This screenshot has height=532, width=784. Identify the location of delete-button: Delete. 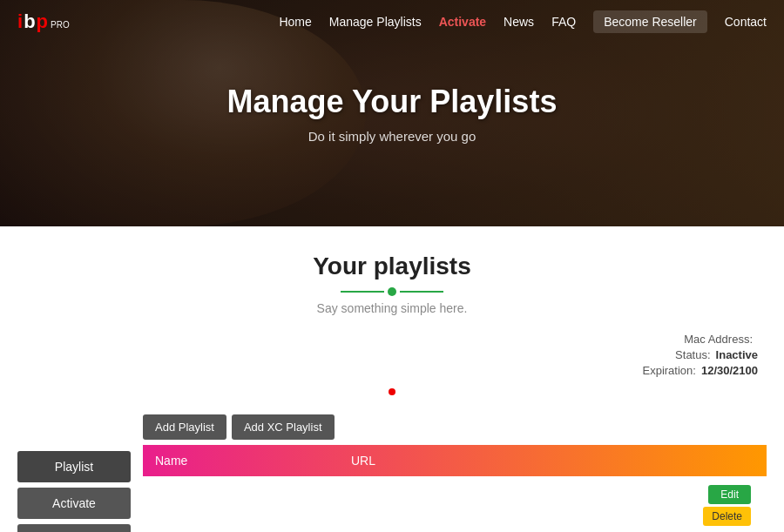
(727, 516).